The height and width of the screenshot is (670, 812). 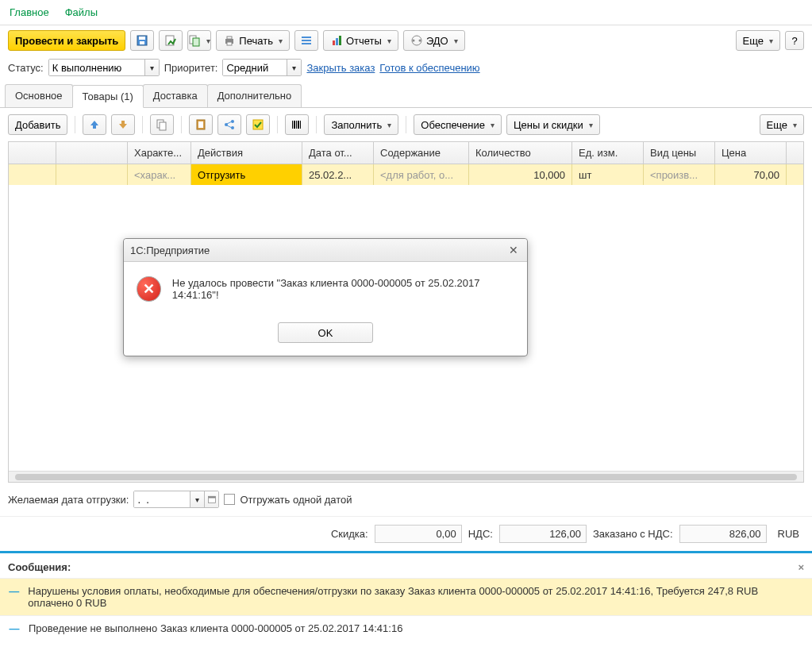 What do you see at coordinates (543, 533) in the screenshot?
I see `vat-value: 126,00` at bounding box center [543, 533].